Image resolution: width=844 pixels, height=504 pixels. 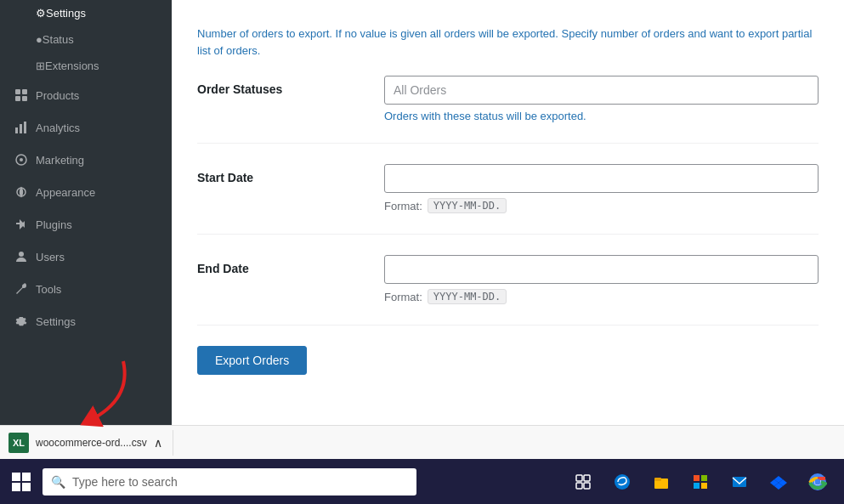 I want to click on products-icon, so click(x=21, y=95).